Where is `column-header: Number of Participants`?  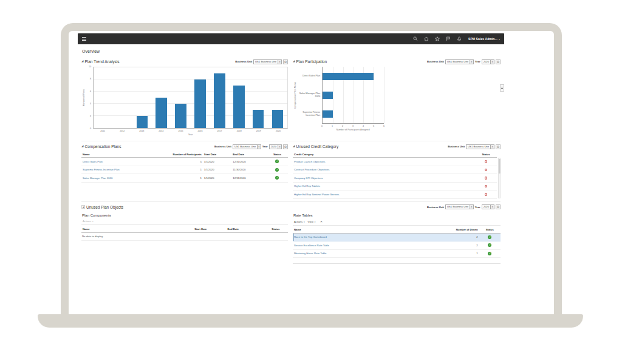 column-header: Number of Participants is located at coordinates (179, 154).